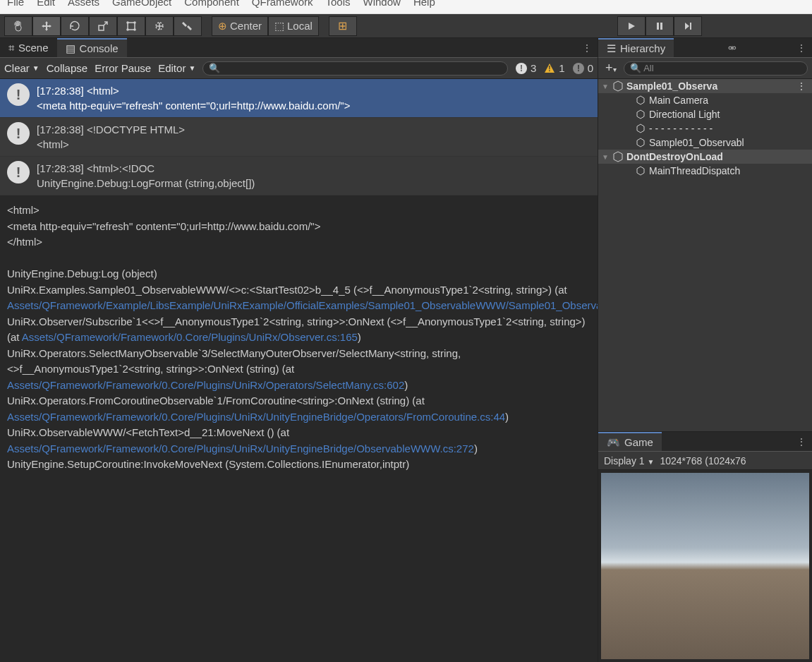 This screenshot has width=812, height=662. Describe the element at coordinates (660, 26) in the screenshot. I see `pause-button` at that location.